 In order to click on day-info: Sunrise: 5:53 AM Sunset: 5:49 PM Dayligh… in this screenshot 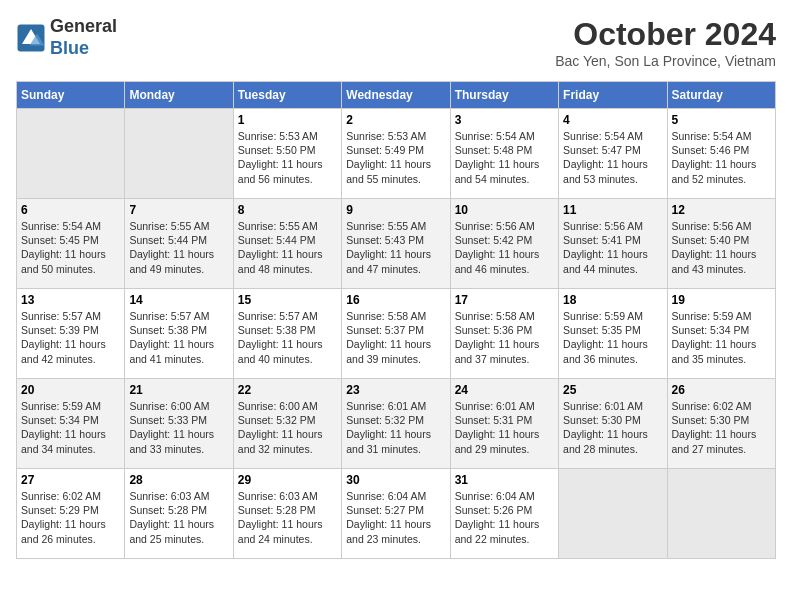, I will do `click(396, 158)`.